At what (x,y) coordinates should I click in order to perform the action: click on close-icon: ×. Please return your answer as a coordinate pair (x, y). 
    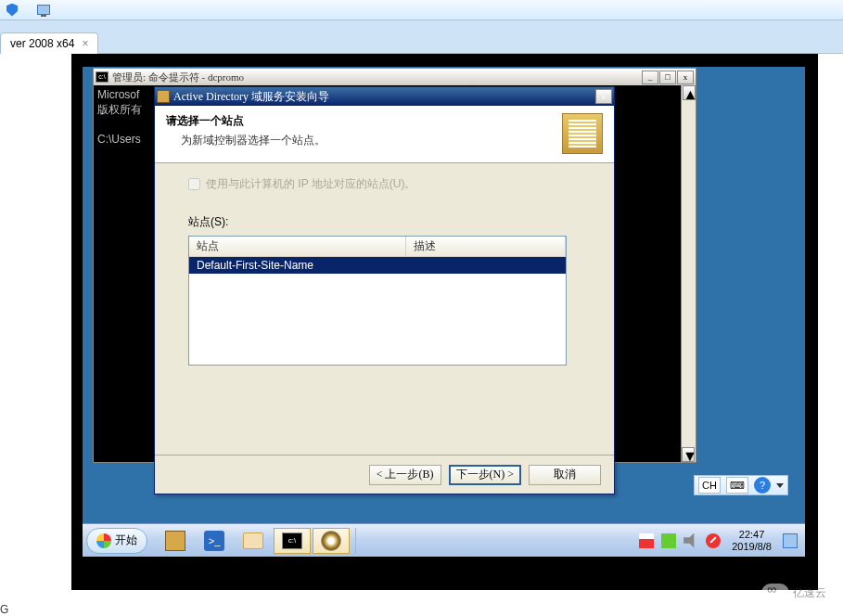
    Looking at the image, I should click on (85, 44).